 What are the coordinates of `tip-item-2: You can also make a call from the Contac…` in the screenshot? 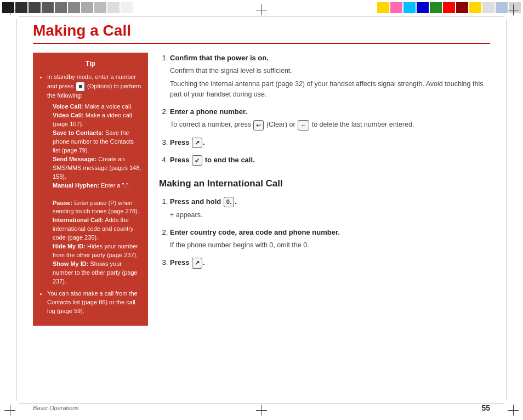 It's located at (94, 303).